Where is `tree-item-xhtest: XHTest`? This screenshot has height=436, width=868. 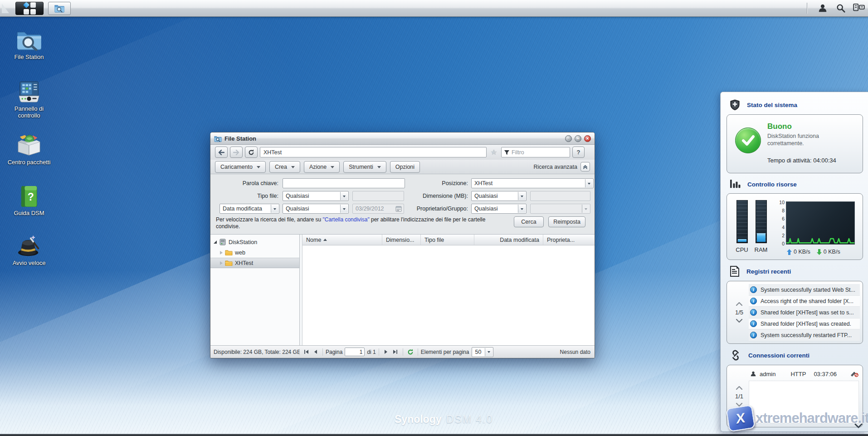 tree-item-xhtest: XHTest is located at coordinates (255, 263).